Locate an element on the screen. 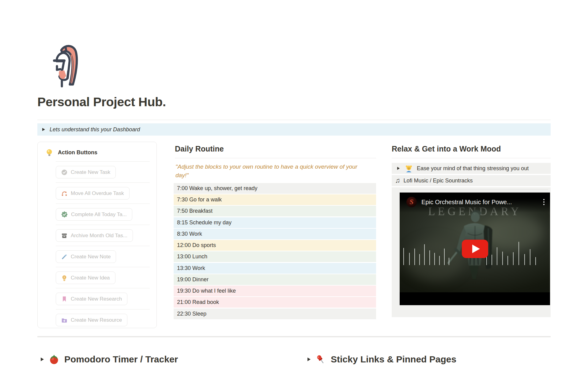 Image resolution: width=588 pixels, height=367 pixels. video-title: Epic Orchestral Music for Powe... is located at coordinates (480, 202).